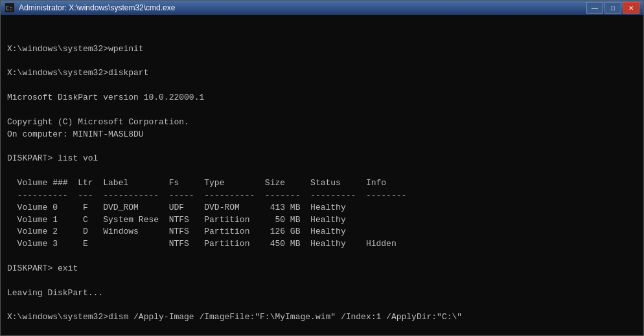 This screenshot has width=644, height=336. Describe the element at coordinates (322, 159) in the screenshot. I see `console-line: DISKPART> list vol` at that location.